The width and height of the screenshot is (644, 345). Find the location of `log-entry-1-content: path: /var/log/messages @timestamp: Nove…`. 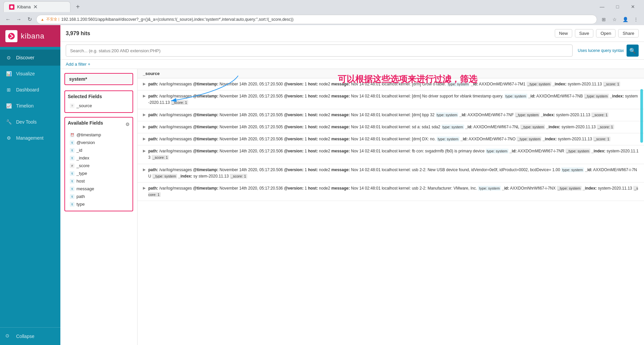

log-entry-1-content: path: /var/log/messages @timestamp: Nove… is located at coordinates (393, 84).